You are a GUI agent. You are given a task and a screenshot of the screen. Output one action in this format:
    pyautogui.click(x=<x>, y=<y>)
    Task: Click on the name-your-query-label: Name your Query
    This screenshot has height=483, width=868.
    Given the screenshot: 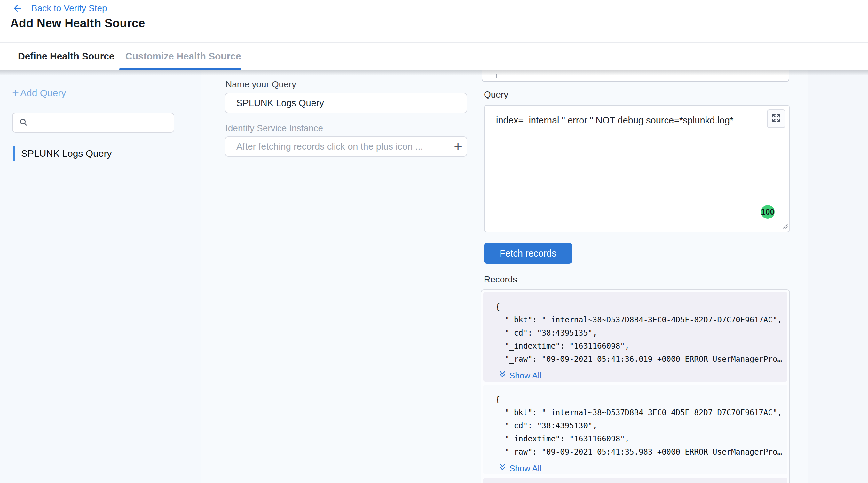 What is the action you would take?
    pyautogui.click(x=261, y=84)
    